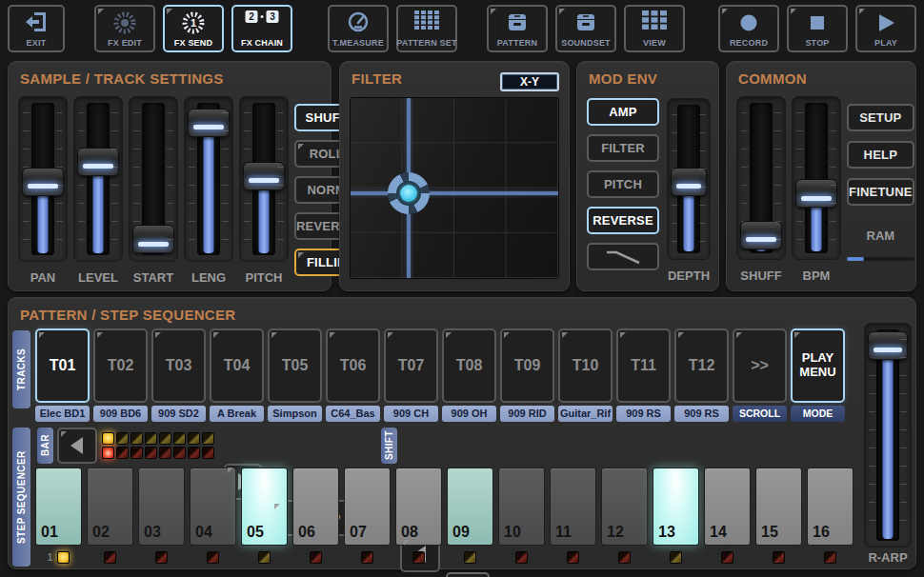  Describe the element at coordinates (264, 179) in the screenshot. I see `pitch-fader` at that location.